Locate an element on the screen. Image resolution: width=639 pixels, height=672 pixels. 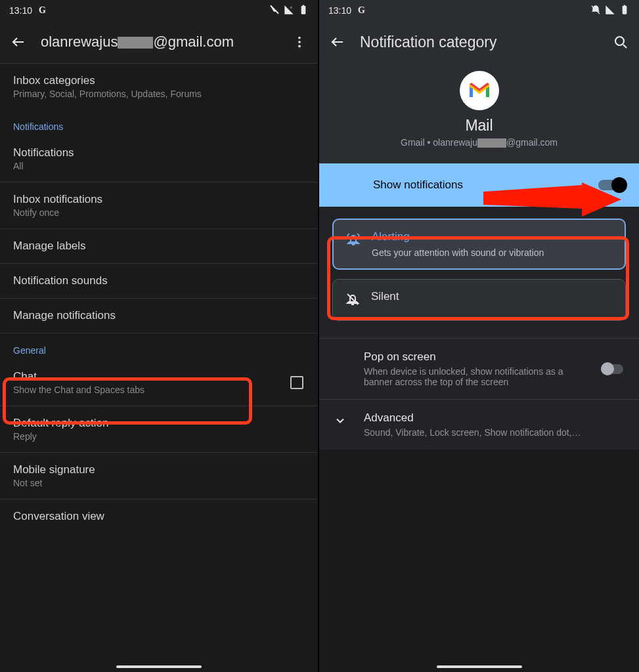
row-manage-labels: Manage labels is located at coordinates (159, 246).